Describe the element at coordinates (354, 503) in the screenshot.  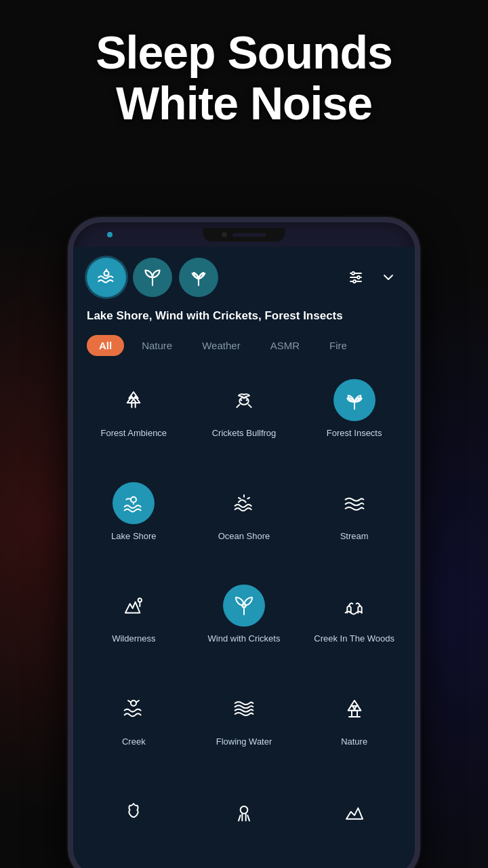
I see `stream-icon` at that location.